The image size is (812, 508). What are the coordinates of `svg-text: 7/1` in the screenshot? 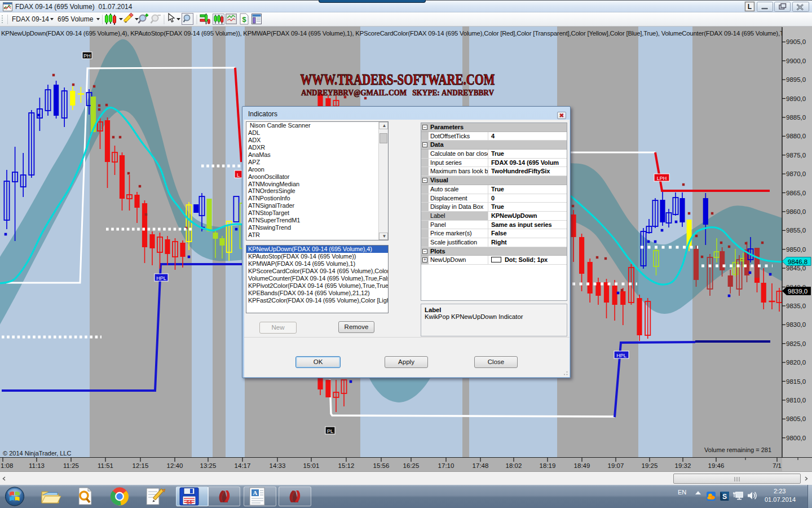 It's located at (777, 466).